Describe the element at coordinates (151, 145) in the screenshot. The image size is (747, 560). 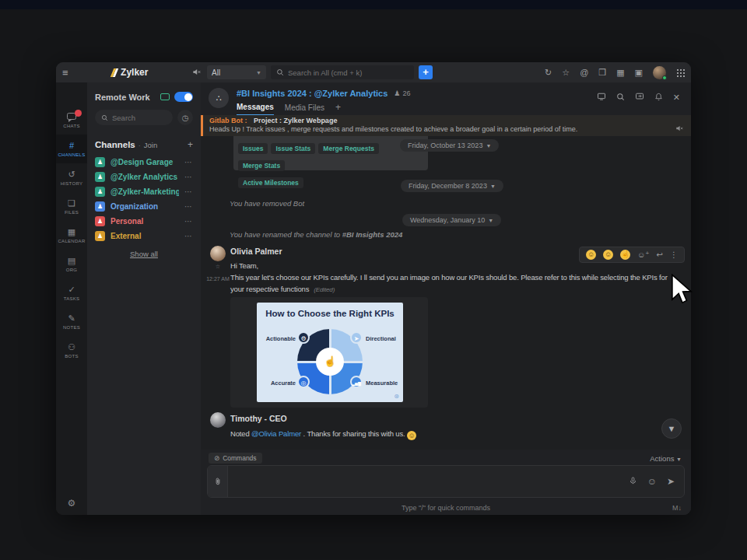
I see `join-link: Join` at that location.